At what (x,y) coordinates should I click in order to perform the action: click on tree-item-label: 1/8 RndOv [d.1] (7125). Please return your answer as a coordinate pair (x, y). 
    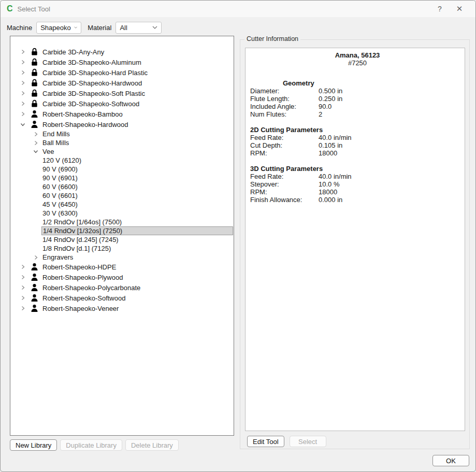
    Looking at the image, I should click on (137, 249).